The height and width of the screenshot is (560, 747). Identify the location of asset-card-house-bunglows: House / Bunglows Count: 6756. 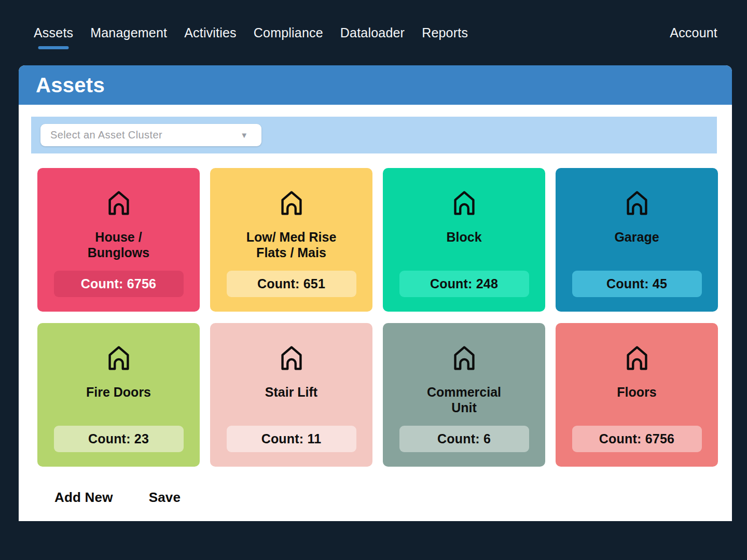
(118, 240).